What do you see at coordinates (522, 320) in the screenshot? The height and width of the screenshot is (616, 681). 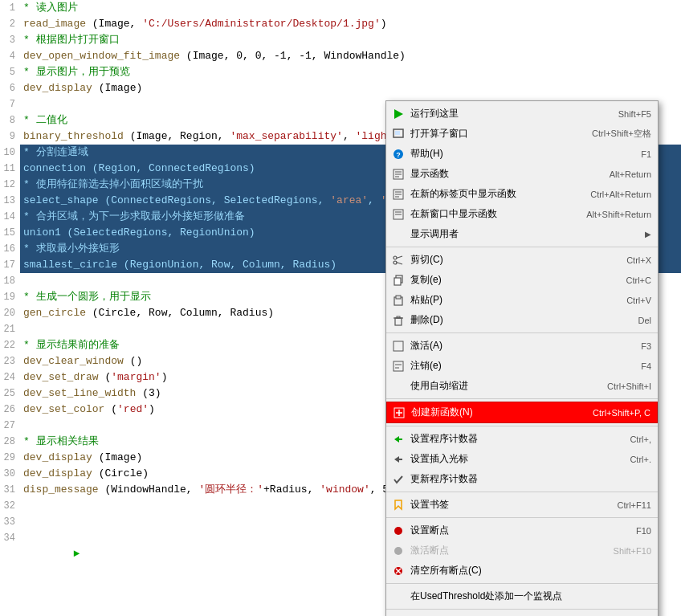 I see `menu-item-delete: 删除(D) Del` at bounding box center [522, 320].